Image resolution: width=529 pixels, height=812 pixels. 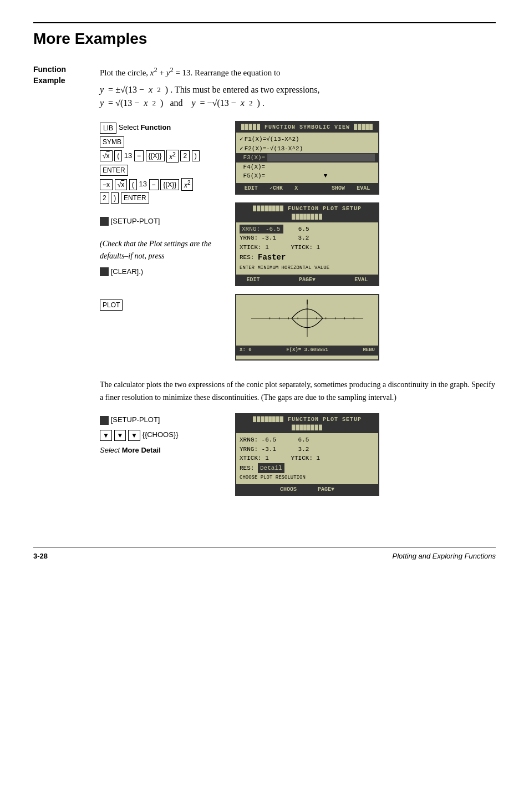 I want to click on minus-key-2: −, so click(x=154, y=185).